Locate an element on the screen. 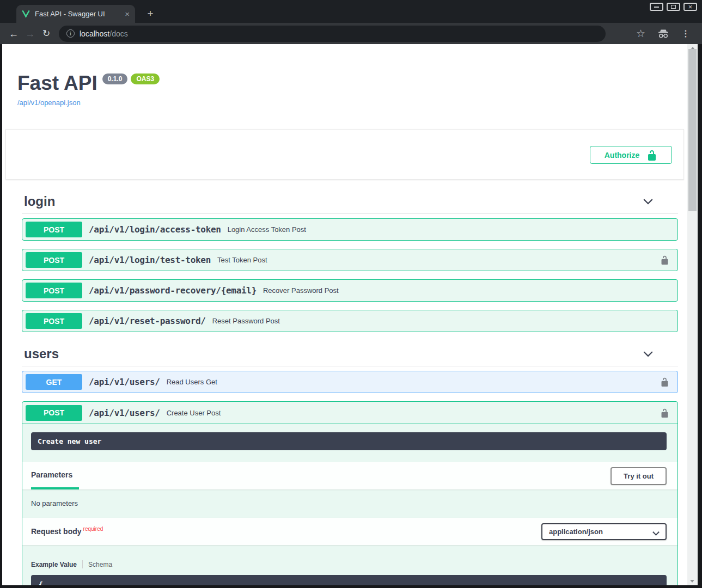  endpoint-path: /api/v1/password-recovery/{email} is located at coordinates (173, 291).